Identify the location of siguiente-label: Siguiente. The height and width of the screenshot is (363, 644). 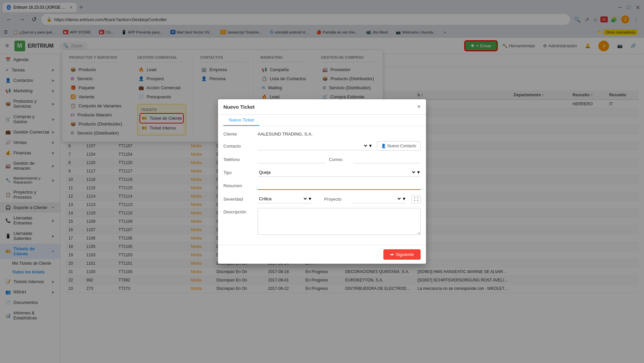
(405, 254).